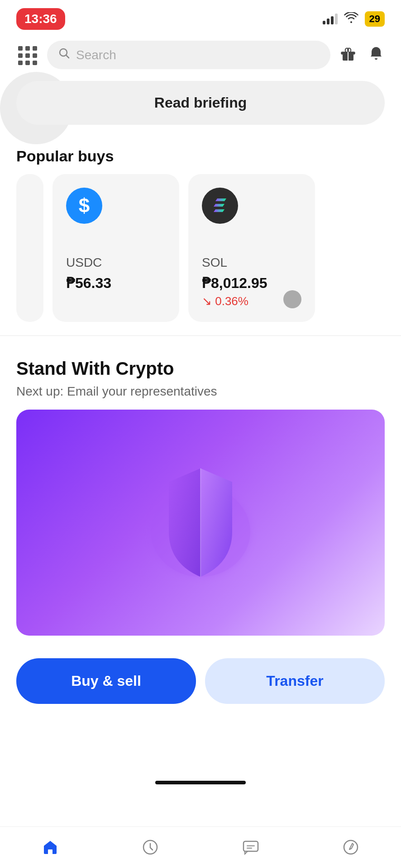 The image size is (401, 868). Describe the element at coordinates (200, 335) in the screenshot. I see `section-divider` at that location.